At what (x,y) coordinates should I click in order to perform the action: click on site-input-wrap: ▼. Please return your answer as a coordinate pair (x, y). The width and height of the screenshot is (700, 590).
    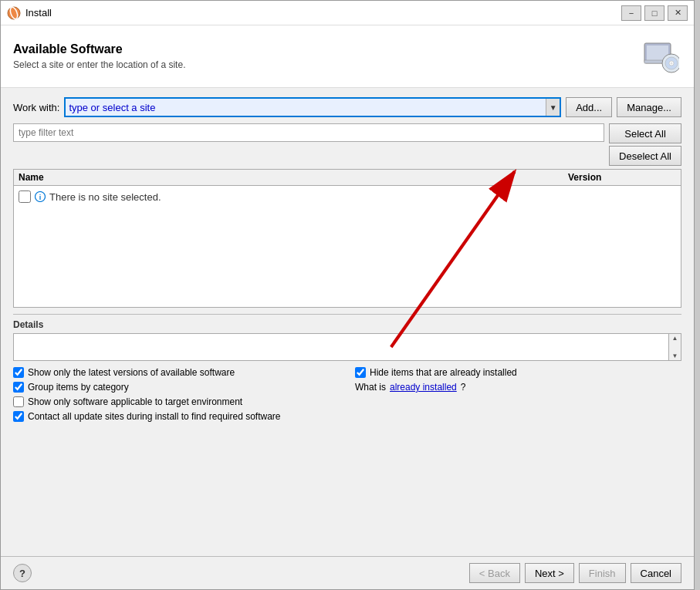
    Looking at the image, I should click on (313, 107).